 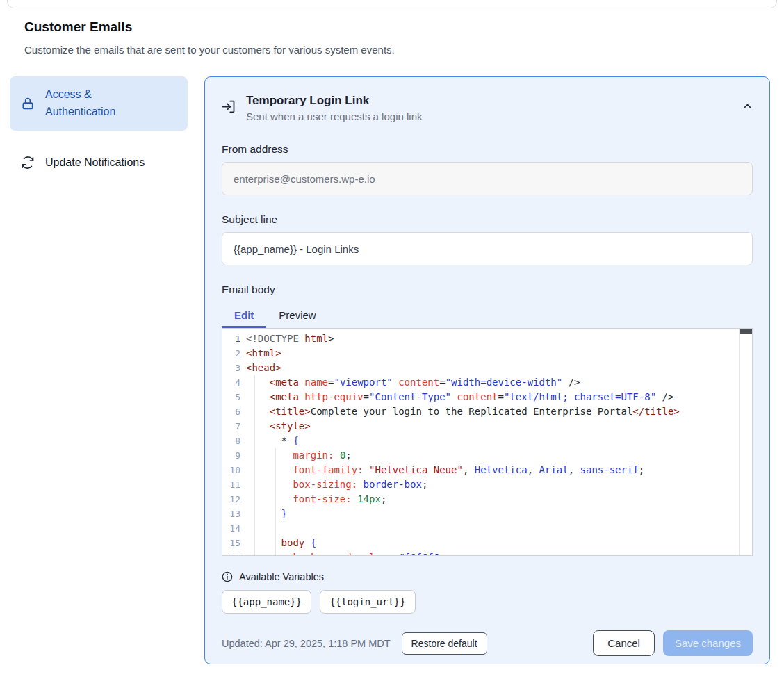 I want to click on line-number: 1, so click(x=231, y=339).